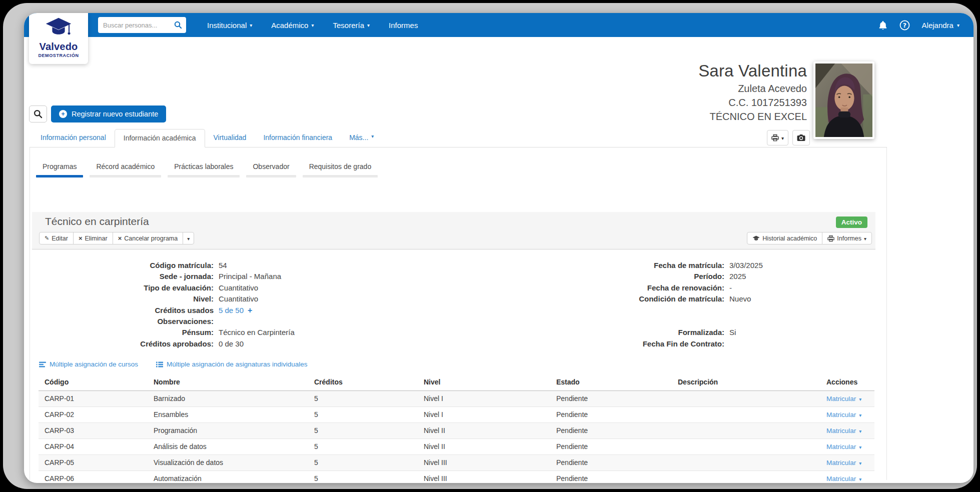  Describe the element at coordinates (361, 138) in the screenshot. I see `tab-mas: Más...▾` at that location.